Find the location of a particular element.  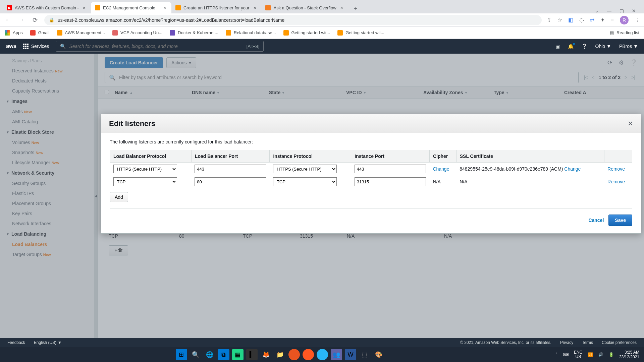

address-bar: ← → ⟳ 🔒 us-east-2.console.aws.amazon.com… is located at coordinates (322, 20).